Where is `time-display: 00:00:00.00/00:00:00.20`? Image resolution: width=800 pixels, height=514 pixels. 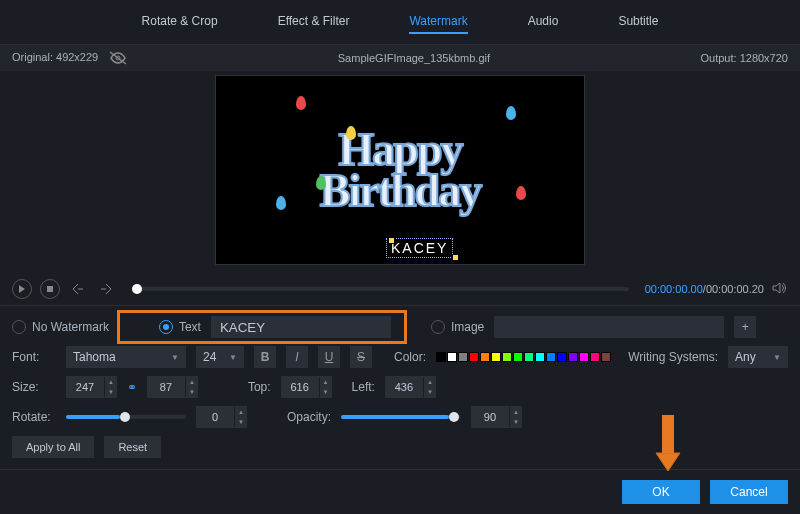
time-display: 00:00:00.00/00:00:00.20 is located at coordinates (704, 289).